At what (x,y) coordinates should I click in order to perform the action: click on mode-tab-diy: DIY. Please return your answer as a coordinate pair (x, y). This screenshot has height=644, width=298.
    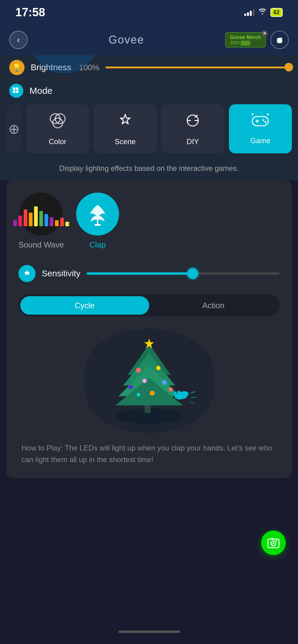
    Looking at the image, I should click on (193, 129).